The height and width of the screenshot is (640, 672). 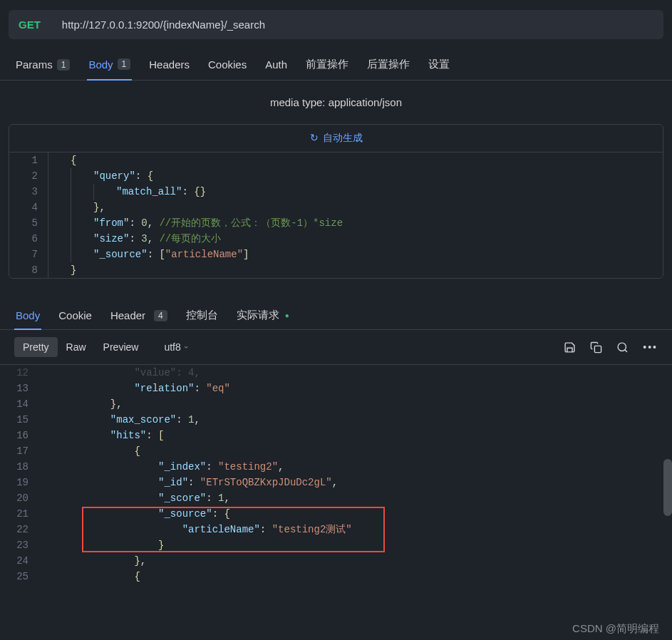 I want to click on refresh-icon: ↻, so click(x=314, y=138).